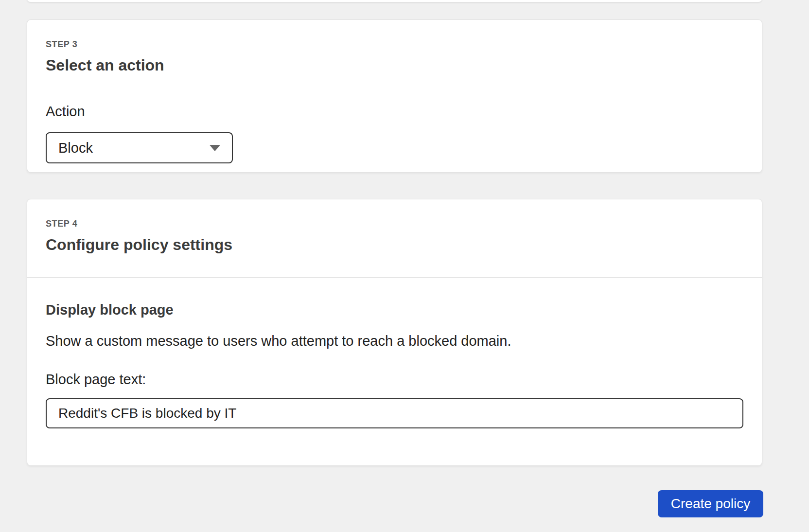 The image size is (809, 532). Describe the element at coordinates (395, 65) in the screenshot. I see `card-title: Select an action` at that location.